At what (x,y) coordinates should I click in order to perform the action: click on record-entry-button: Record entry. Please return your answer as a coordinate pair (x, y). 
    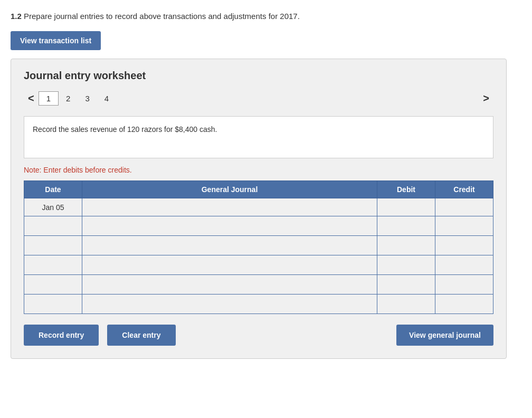
    Looking at the image, I should click on (61, 335).